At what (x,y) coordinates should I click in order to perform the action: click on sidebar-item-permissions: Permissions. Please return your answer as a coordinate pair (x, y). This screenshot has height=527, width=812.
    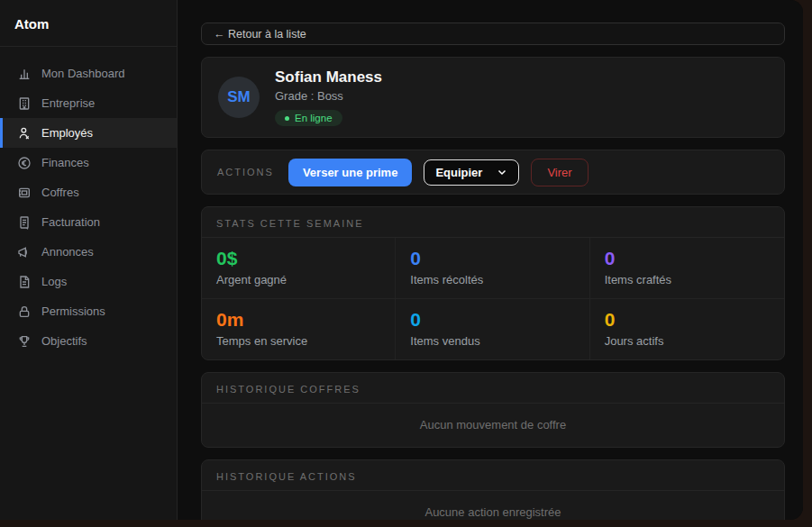
    Looking at the image, I should click on (88, 312).